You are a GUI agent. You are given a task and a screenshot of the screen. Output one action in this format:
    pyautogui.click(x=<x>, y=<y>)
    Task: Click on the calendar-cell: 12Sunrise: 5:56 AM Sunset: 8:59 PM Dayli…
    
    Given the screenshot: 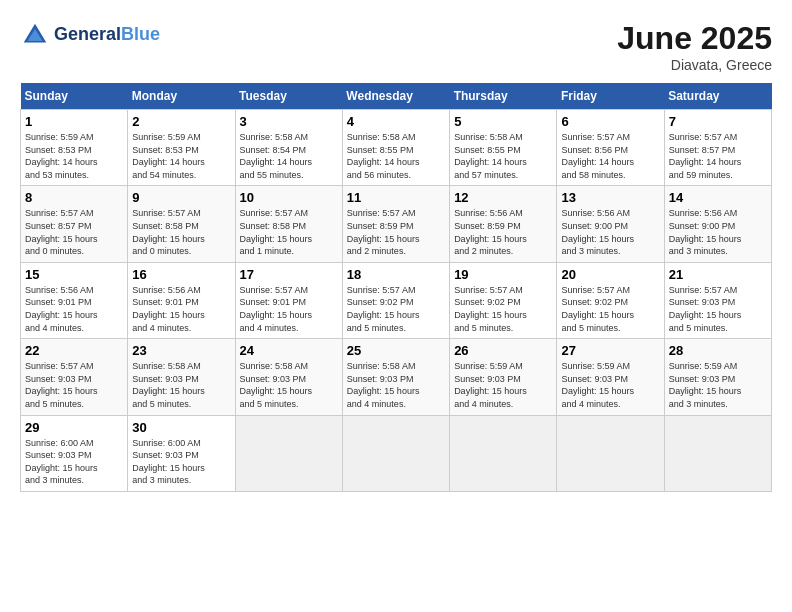 What is the action you would take?
    pyautogui.click(x=504, y=224)
    